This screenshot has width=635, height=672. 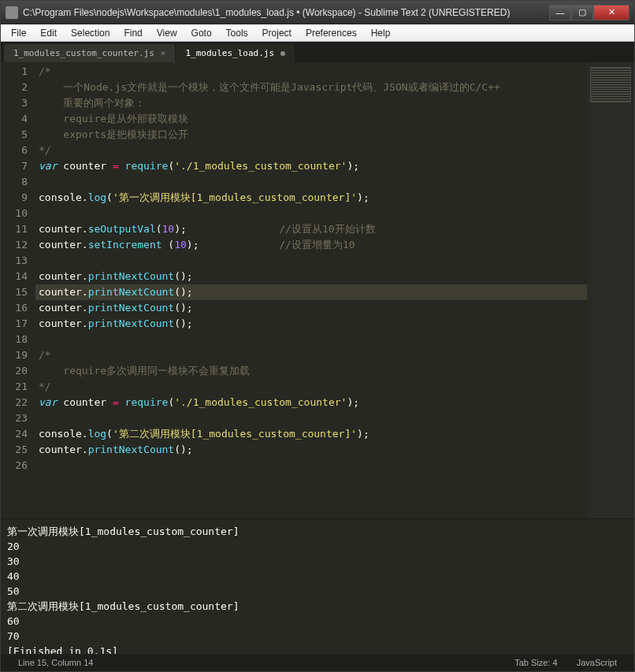 I want to click on menu-file: File, so click(x=19, y=33).